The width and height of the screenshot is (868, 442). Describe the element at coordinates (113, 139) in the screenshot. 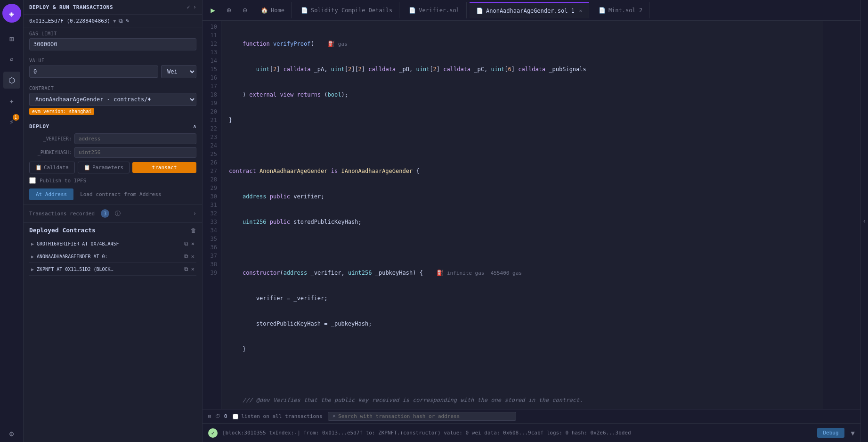

I see `verifier-param-row: _VERIFIER:` at that location.